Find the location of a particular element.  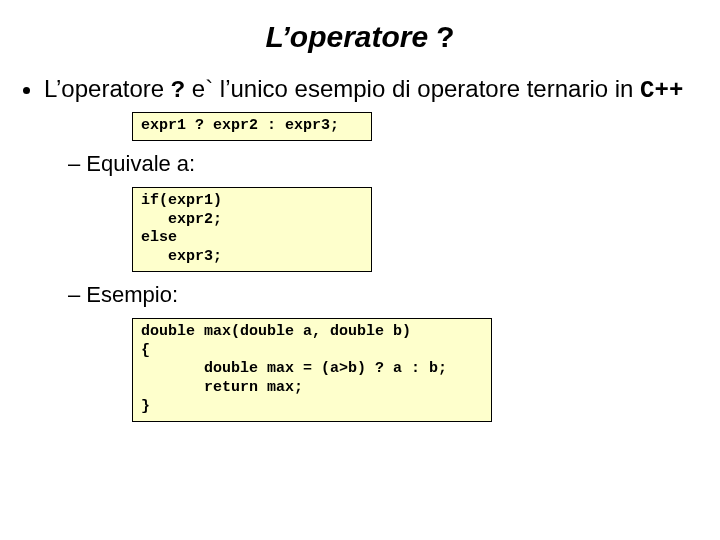

code-ifelse: if(expr1) expr2; else expr3; is located at coordinates (252, 230).